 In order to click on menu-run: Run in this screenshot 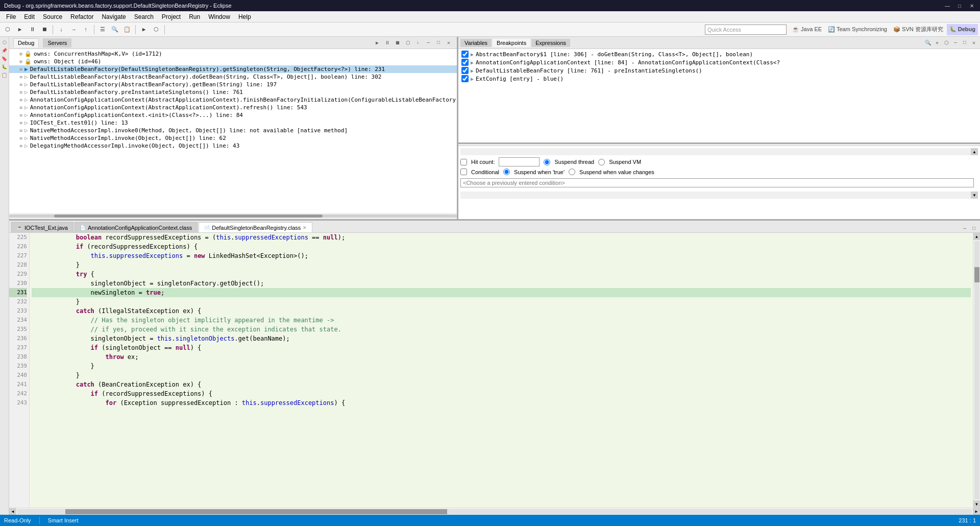, I will do `click(194, 17)`.